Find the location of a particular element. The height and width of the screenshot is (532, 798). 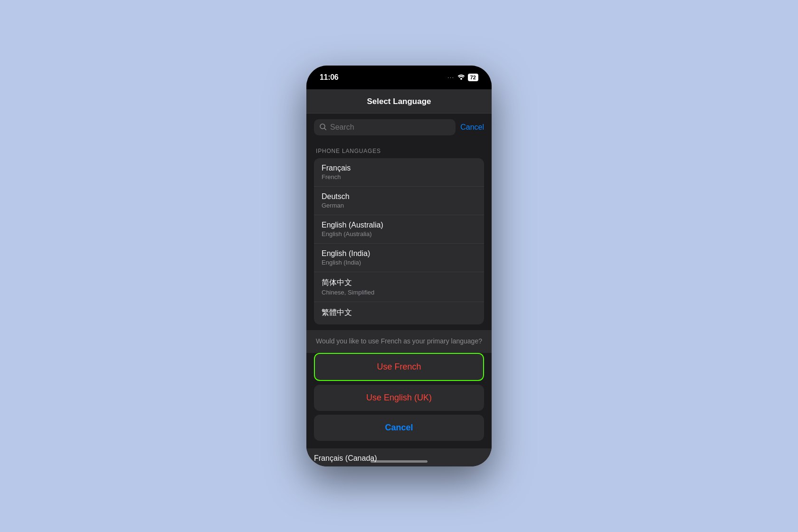

search-bar-container is located at coordinates (385, 127).